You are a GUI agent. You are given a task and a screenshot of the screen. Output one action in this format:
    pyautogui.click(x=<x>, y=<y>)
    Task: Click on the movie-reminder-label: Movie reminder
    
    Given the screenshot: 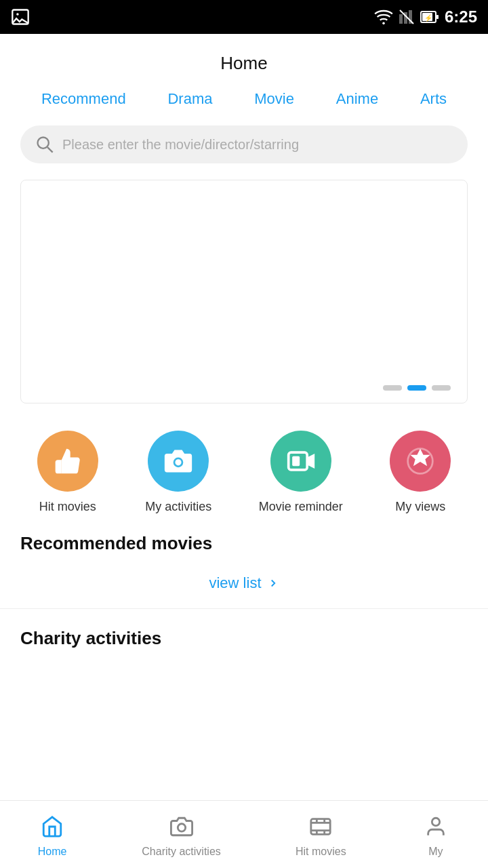 What is the action you would take?
    pyautogui.click(x=301, y=507)
    